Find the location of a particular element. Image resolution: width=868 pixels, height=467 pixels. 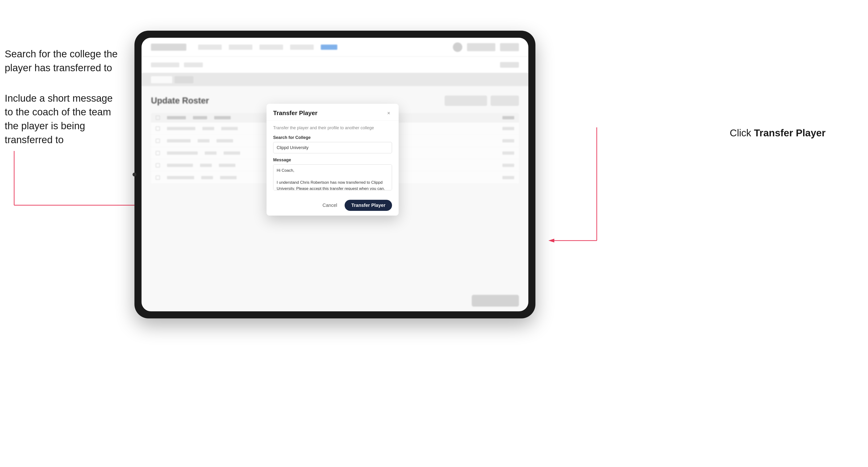

modal-subtitle: Transfer the player and their profile to… is located at coordinates (333, 128).